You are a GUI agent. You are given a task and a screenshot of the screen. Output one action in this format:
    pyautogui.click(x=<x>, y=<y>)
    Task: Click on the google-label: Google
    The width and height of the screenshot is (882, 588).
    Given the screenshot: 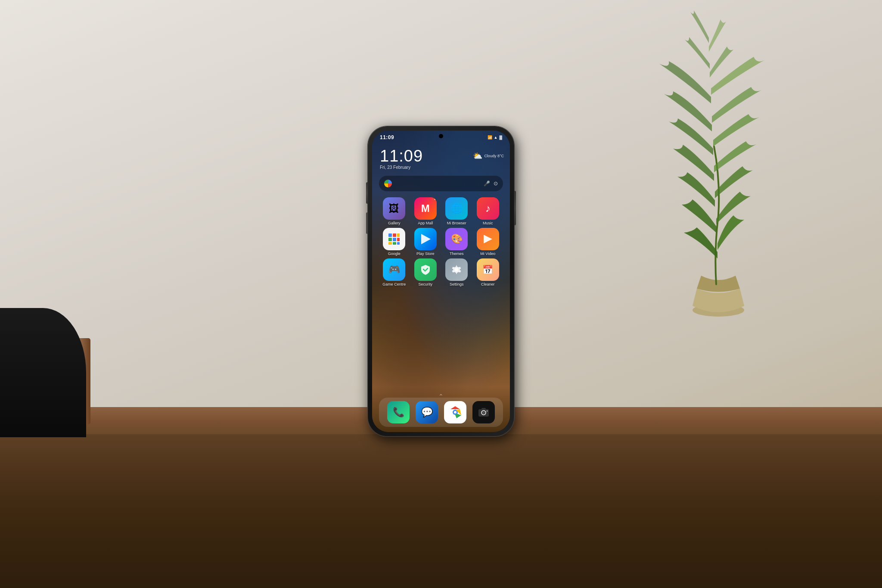 What is the action you would take?
    pyautogui.click(x=394, y=254)
    